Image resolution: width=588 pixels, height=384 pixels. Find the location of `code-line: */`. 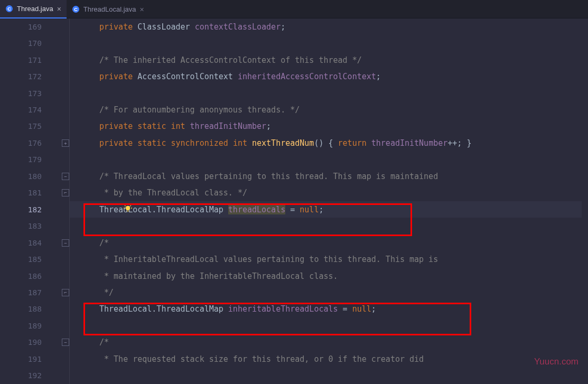

code-line: */ is located at coordinates (329, 293).